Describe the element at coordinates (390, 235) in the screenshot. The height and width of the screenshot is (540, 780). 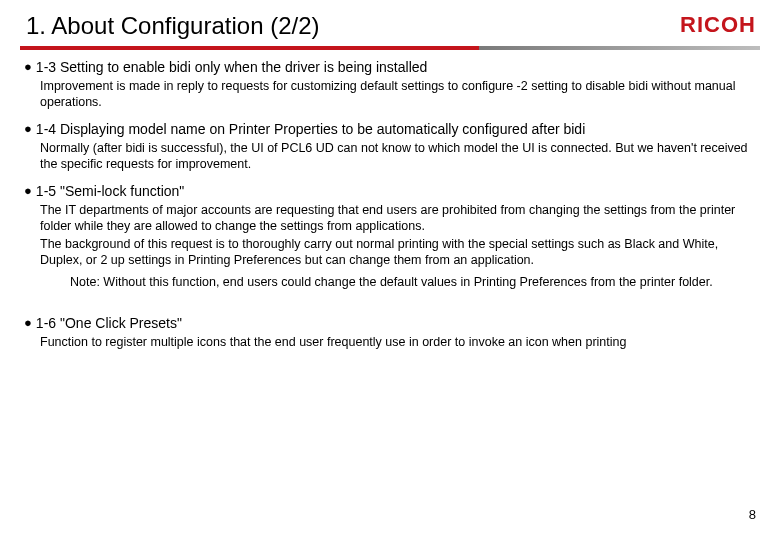
I see `item-body: The IT departments of major accounts are…` at that location.